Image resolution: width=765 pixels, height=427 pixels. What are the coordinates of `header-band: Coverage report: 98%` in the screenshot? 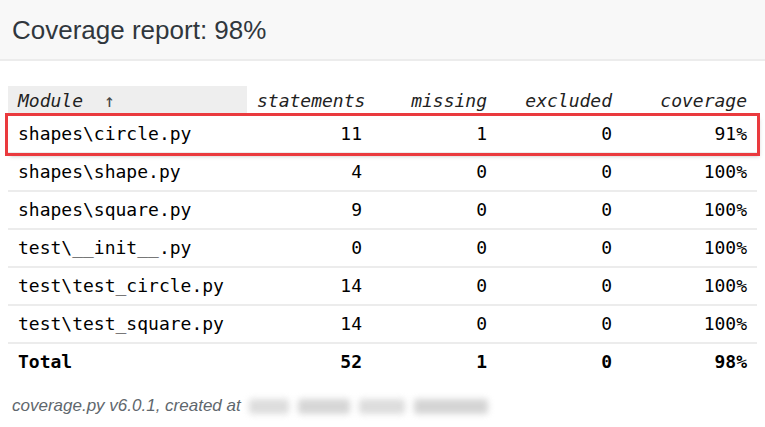 It's located at (382, 30).